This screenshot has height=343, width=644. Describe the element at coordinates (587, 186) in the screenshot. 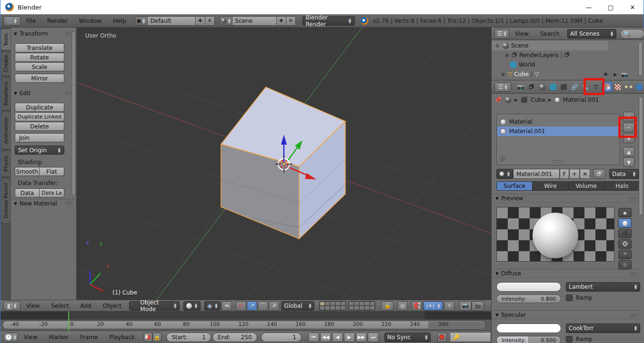

I see `type-tab-volume: Volume` at that location.